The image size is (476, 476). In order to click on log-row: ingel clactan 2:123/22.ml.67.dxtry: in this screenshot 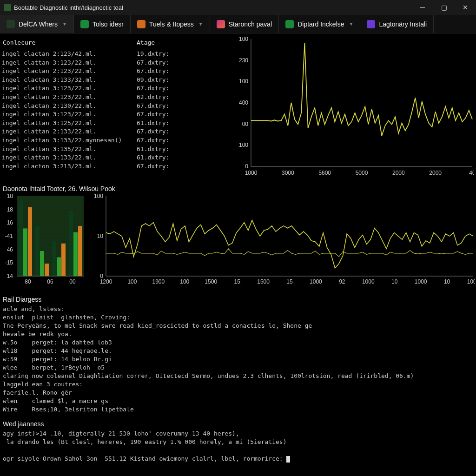, I will do `click(115, 72)`.